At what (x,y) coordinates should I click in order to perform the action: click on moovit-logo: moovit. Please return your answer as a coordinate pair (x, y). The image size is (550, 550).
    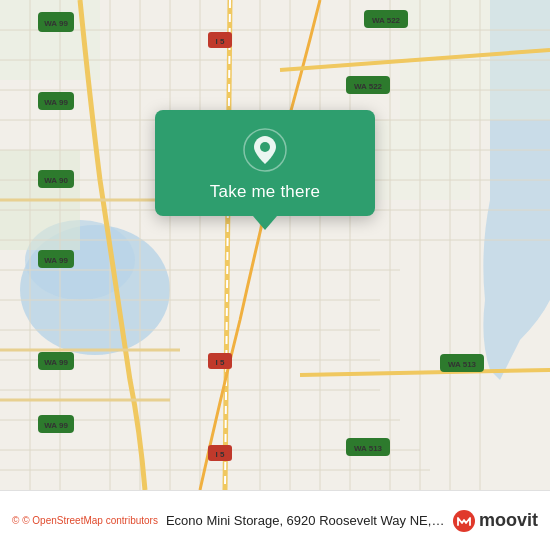
    Looking at the image, I should click on (496, 521).